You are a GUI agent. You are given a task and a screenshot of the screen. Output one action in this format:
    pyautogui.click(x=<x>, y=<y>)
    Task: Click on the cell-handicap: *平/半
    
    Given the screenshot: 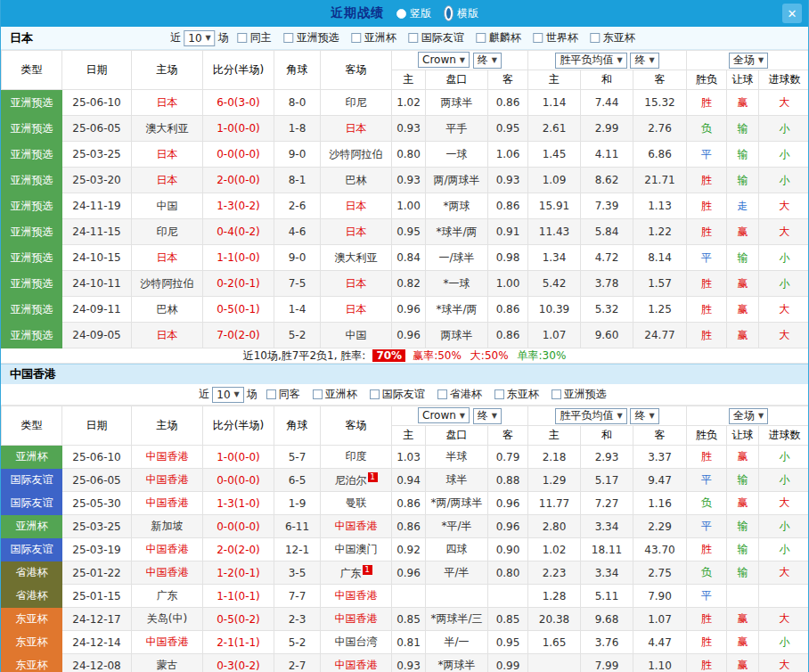 What is the action you would take?
    pyautogui.click(x=457, y=527)
    